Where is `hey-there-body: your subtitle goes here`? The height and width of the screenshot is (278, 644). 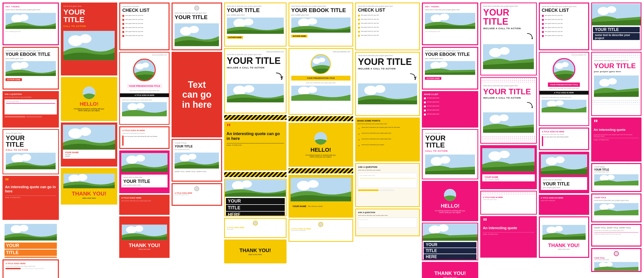 hey-there-body: your subtitle goes here is located at coordinates (31, 31).